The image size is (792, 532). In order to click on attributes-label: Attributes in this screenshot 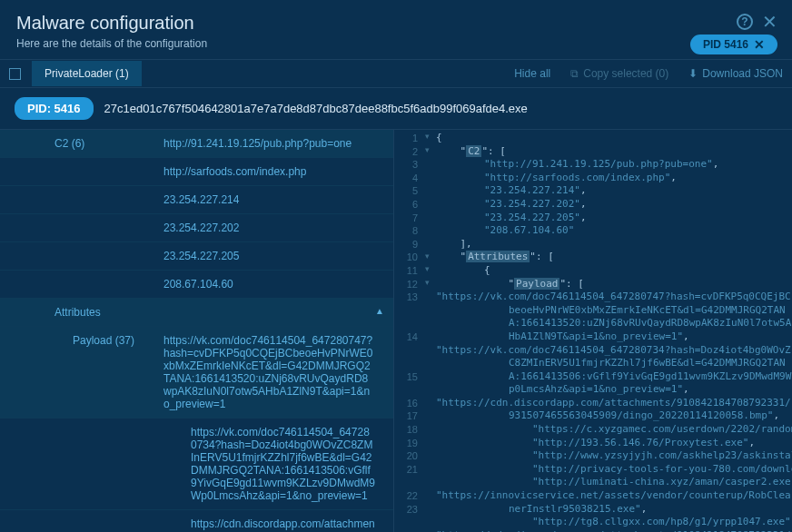, I will do `click(86, 312)`.